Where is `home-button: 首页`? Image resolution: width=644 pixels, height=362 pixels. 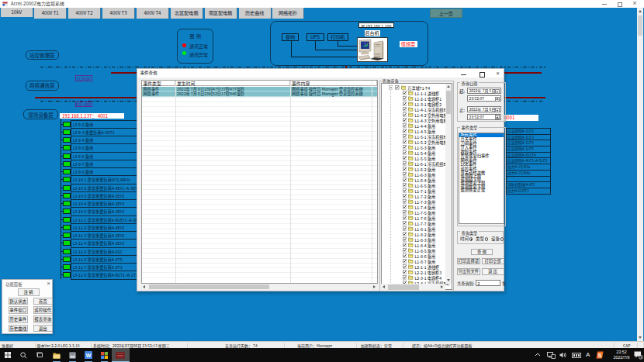
home-button: 首页 is located at coordinates (43, 302).